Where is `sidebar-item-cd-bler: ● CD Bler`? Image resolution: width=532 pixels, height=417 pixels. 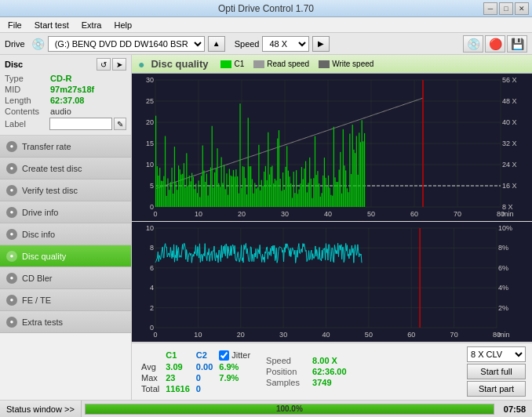 sidebar-item-cd-bler: ● CD Bler is located at coordinates (66, 278).